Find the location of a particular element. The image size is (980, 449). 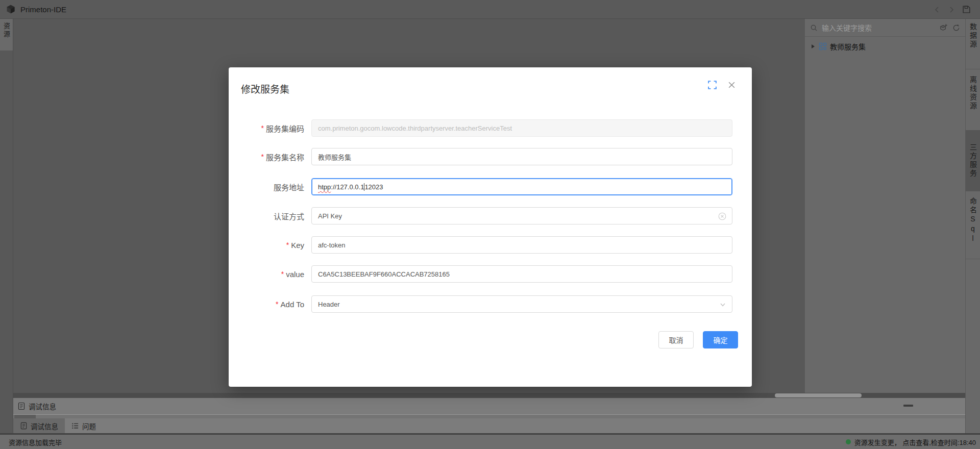

ok-button: 确定 is located at coordinates (721, 340).